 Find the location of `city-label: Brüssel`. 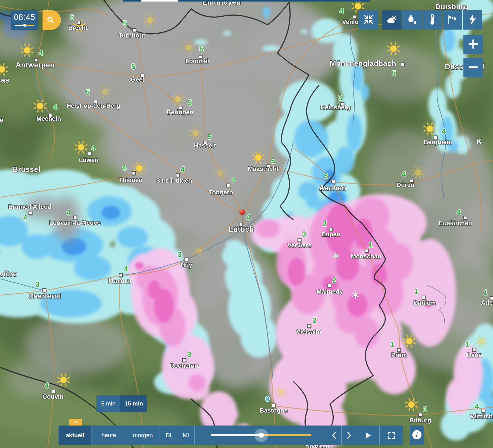

city-label: Brüssel is located at coordinates (26, 169).